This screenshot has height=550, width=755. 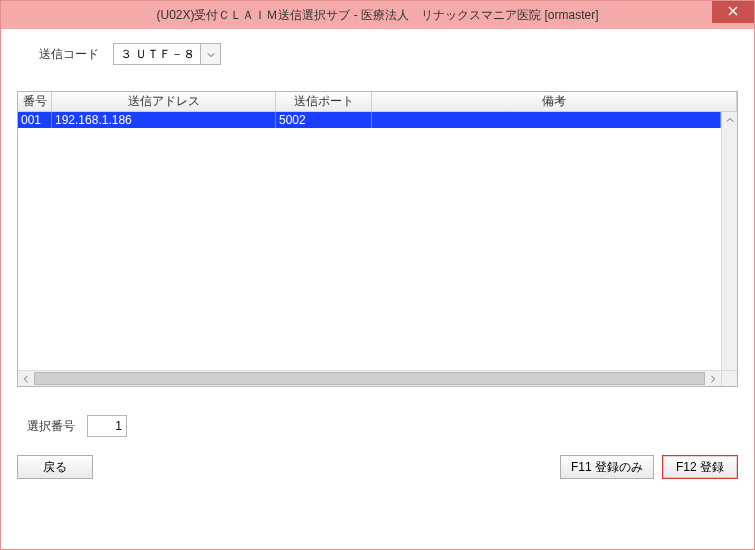 What do you see at coordinates (370, 378) in the screenshot?
I see `hscroll-thumb` at bounding box center [370, 378].